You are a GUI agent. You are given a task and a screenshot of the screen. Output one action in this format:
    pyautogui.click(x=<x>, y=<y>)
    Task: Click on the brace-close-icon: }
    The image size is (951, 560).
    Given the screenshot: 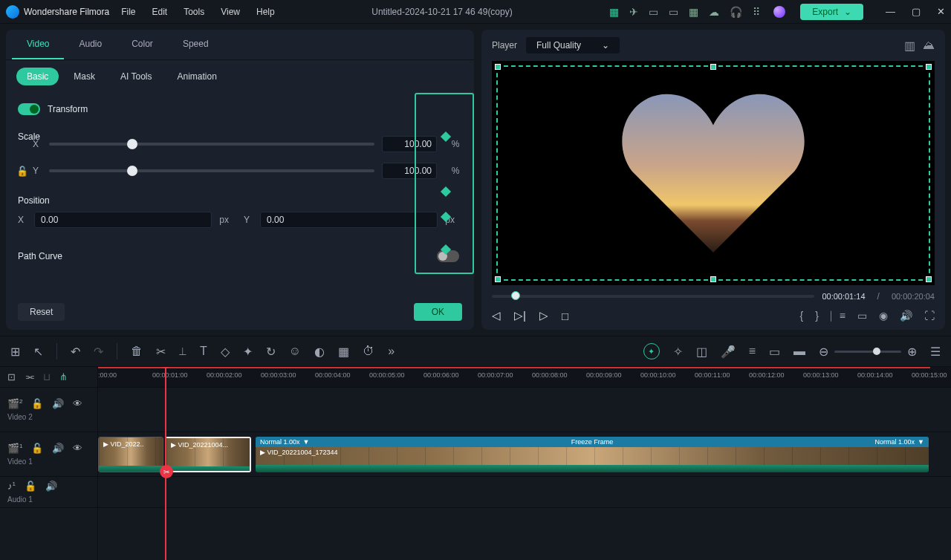 What is the action you would take?
    pyautogui.click(x=817, y=316)
    